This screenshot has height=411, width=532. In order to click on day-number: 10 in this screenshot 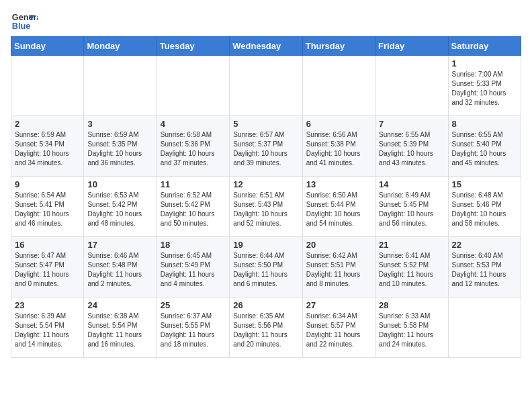, I will do `click(120, 184)`.